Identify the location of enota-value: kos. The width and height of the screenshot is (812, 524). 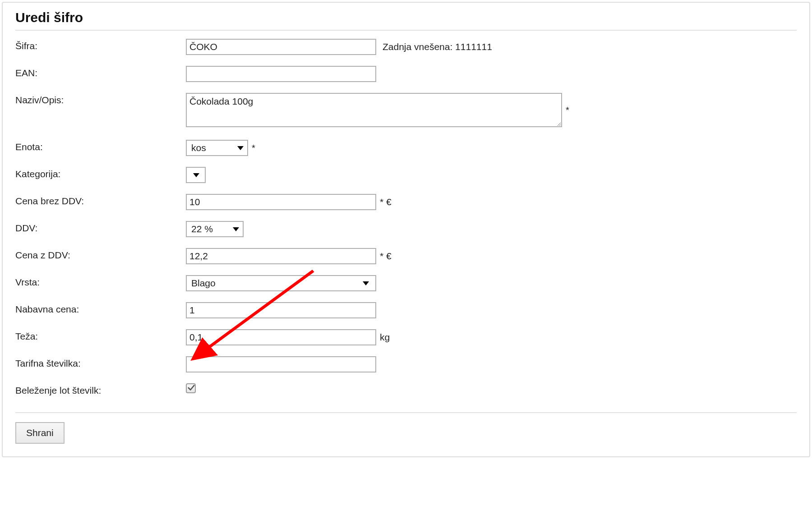
(198, 148).